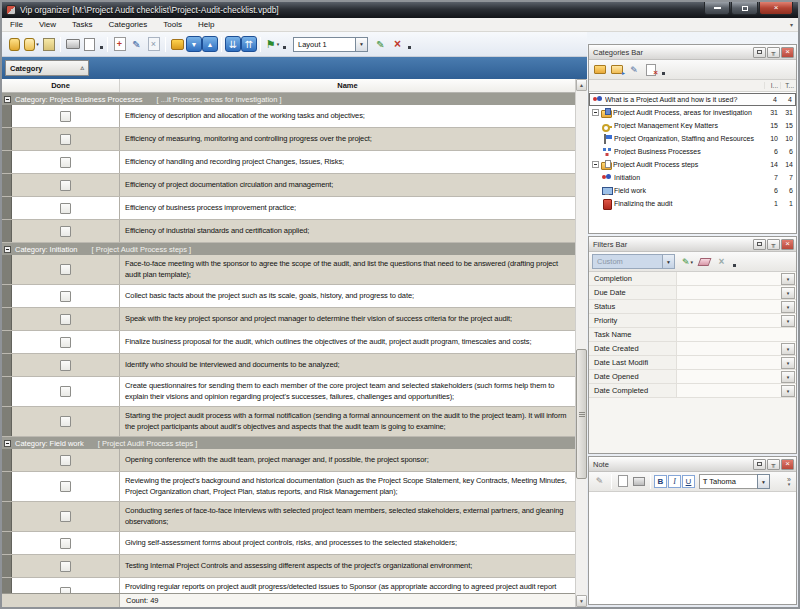 This screenshot has width=800, height=609. I want to click on column-header-name: Name, so click(348, 86).